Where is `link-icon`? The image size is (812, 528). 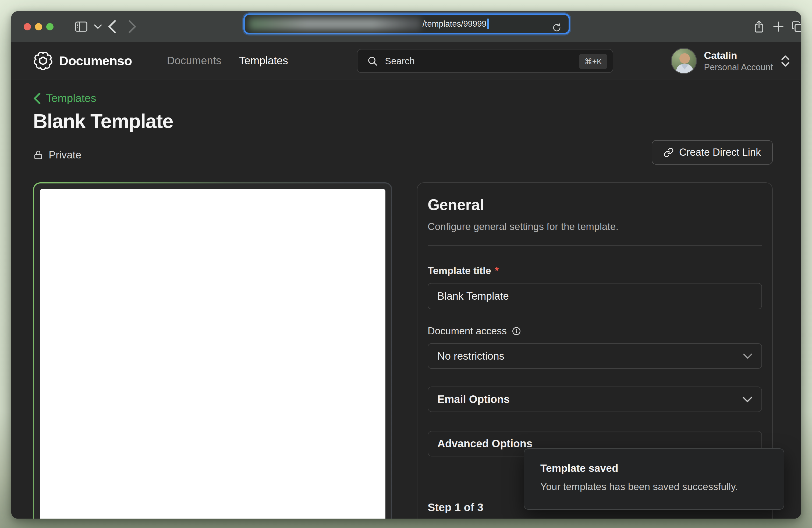 link-icon is located at coordinates (669, 152).